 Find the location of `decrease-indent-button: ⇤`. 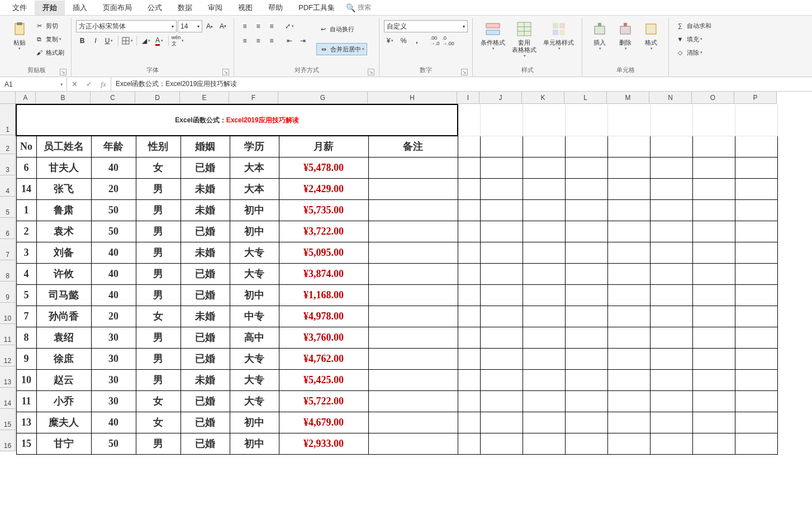

decrease-indent-button: ⇤ is located at coordinates (289, 41).